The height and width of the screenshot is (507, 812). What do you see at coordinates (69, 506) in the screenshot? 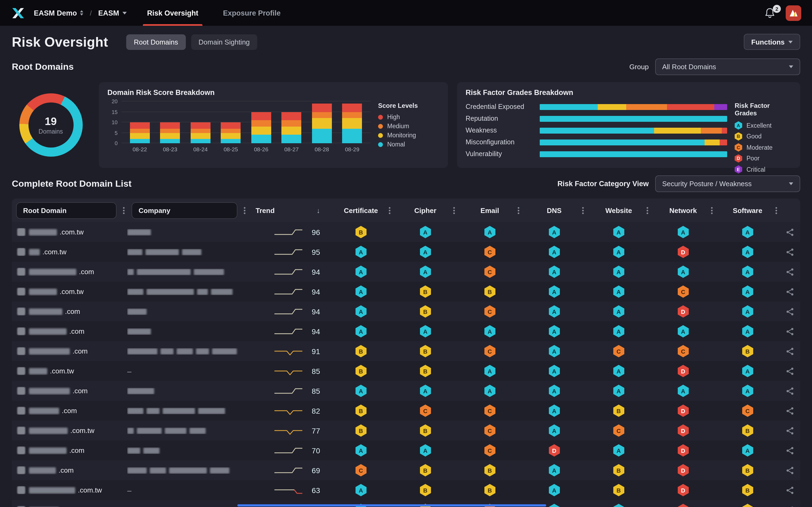
I see `domain-suffix: .com` at bounding box center [69, 506].